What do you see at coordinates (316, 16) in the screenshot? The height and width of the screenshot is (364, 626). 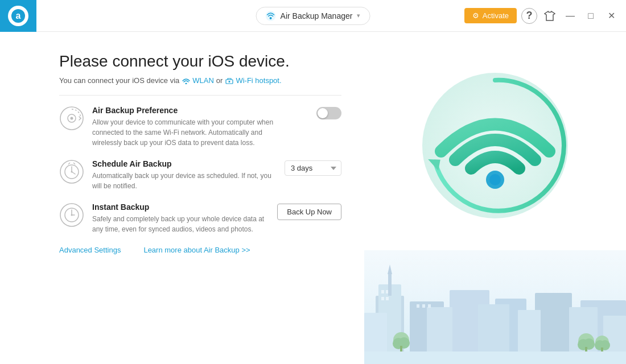 I see `dropdown-label: Air Backup Manager` at bounding box center [316, 16].